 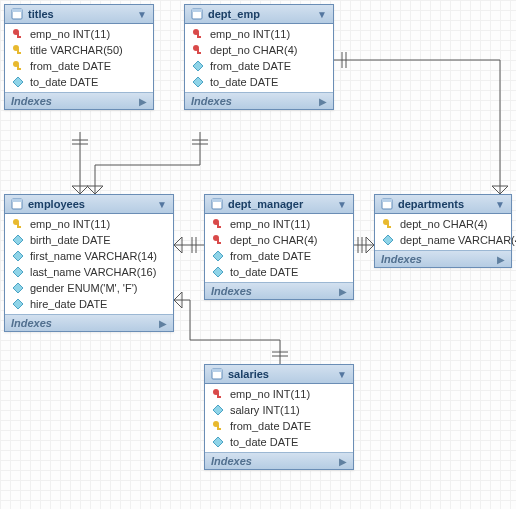 What do you see at coordinates (443, 240) in the screenshot?
I see `column-row: dept_name VARCHAR(40)` at bounding box center [443, 240].